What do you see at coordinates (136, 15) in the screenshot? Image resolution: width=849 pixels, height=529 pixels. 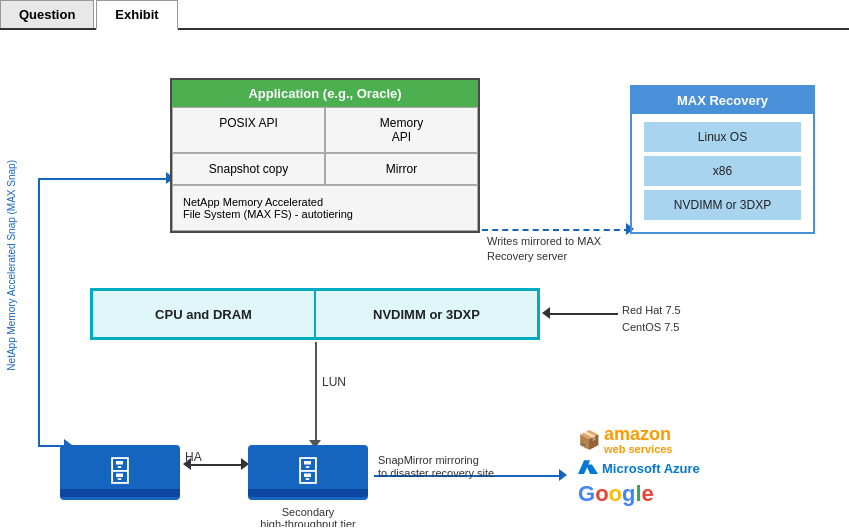 I see `tab-exhibit: Exhibit` at bounding box center [136, 15].